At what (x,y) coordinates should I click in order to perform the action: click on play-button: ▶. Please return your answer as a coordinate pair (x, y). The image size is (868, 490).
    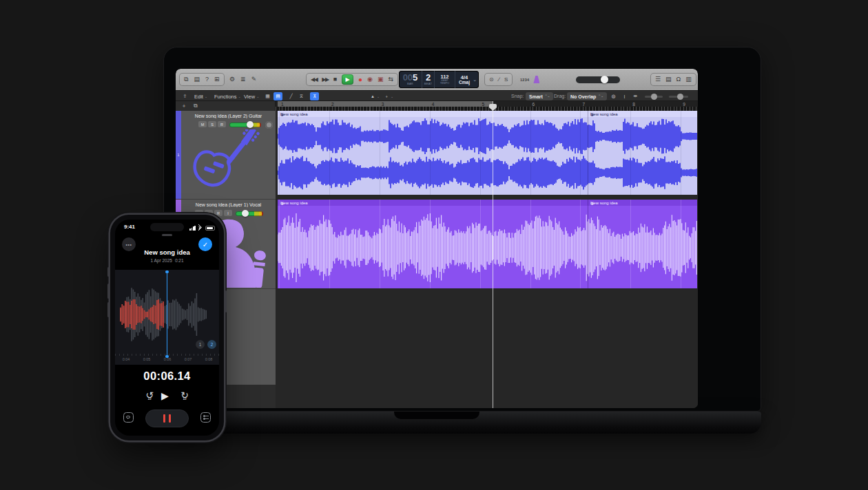
    Looking at the image, I should click on (347, 80).